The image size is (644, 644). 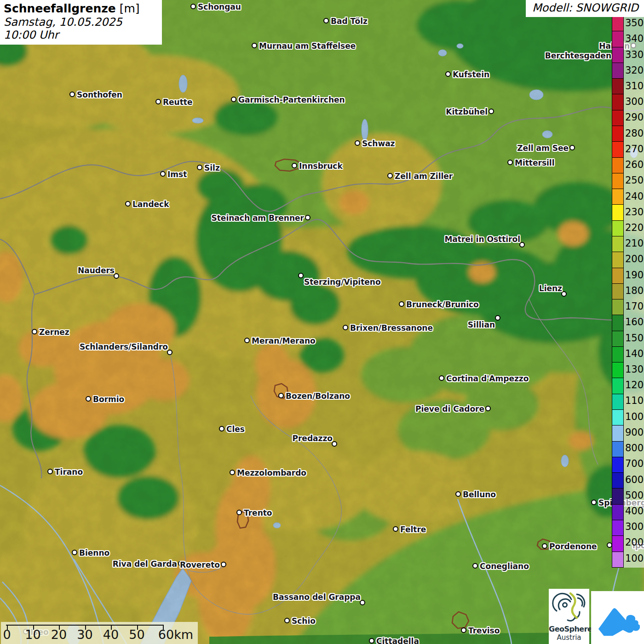 I want to click on title-unit: [m], so click(x=128, y=8).